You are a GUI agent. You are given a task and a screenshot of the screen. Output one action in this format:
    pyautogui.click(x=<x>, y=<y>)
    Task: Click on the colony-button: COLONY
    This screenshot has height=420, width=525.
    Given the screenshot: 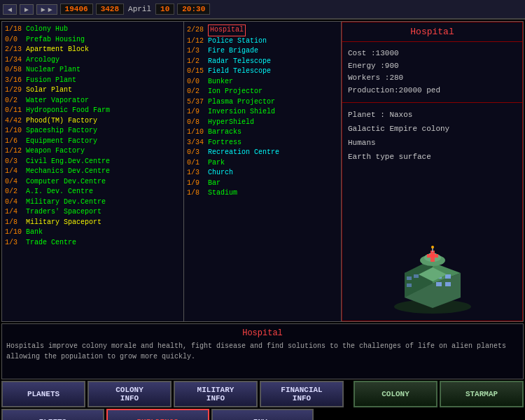 What is the action you would take?
    pyautogui.click(x=396, y=394)
    